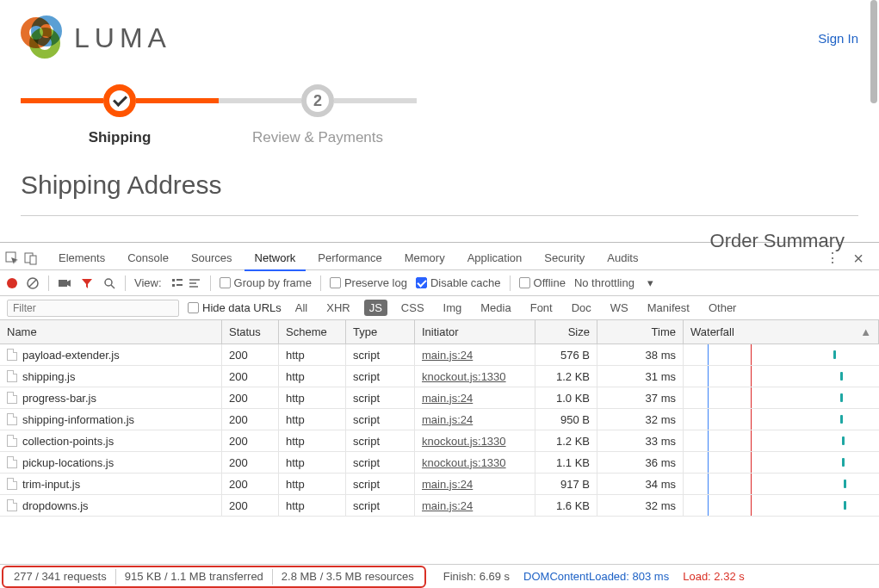 This screenshot has width=879, height=588. What do you see at coordinates (109, 283) in the screenshot?
I see `search-icon` at bounding box center [109, 283].